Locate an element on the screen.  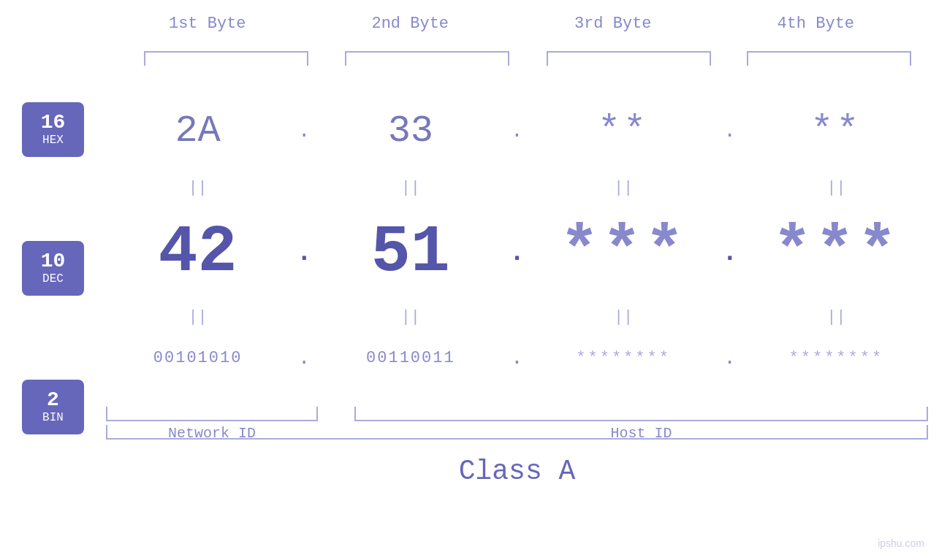
byte2-header: 2nd Byte is located at coordinates (411, 23).